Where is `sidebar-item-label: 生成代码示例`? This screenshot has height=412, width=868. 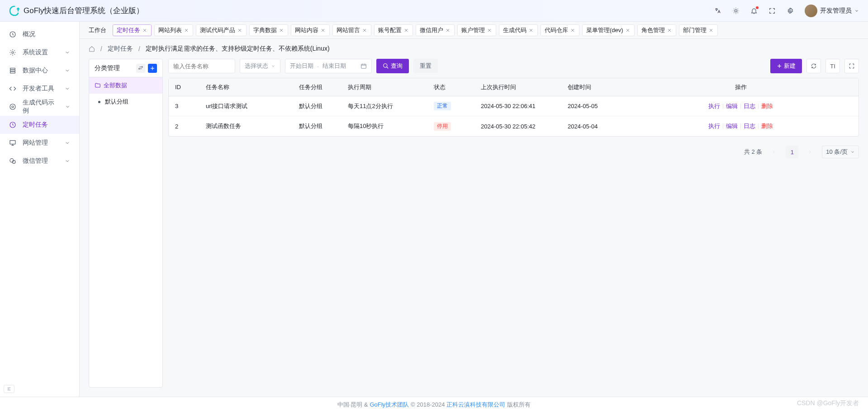 sidebar-item-label: 生成代码示例 is located at coordinates (41, 107).